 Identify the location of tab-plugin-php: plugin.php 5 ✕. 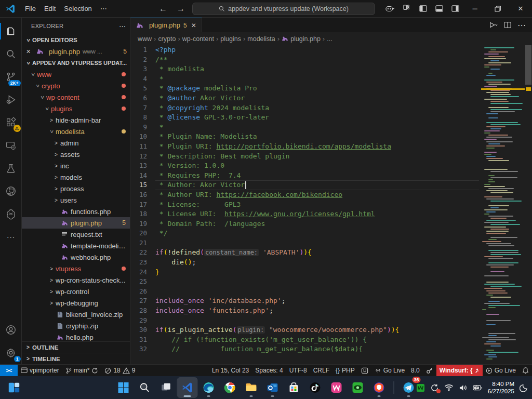
(166, 25).